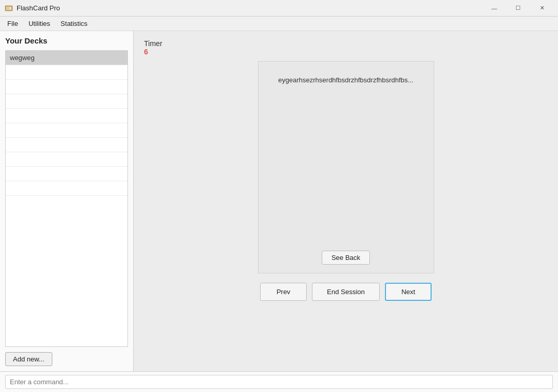  Describe the element at coordinates (346, 162) in the screenshot. I see `card-content: eygearhsezrhserdhfbsdrzhfbsdrzfhbsrdhfbs…` at that location.